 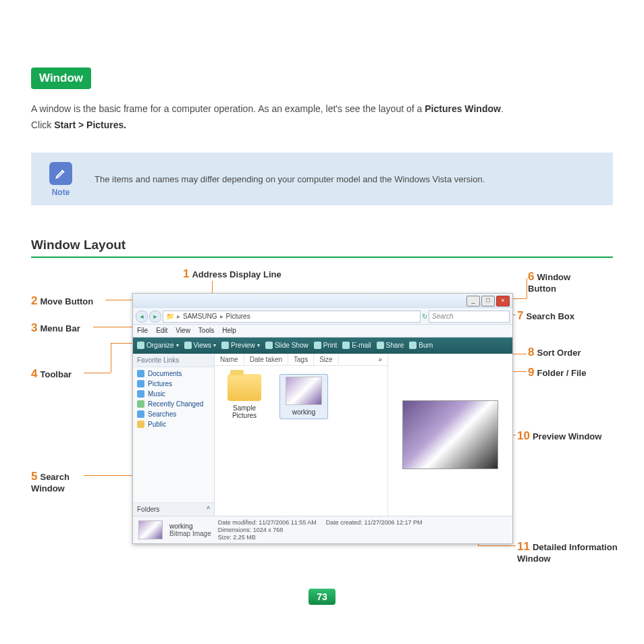 What do you see at coordinates (188, 346) in the screenshot?
I see `views-icon` at bounding box center [188, 346].